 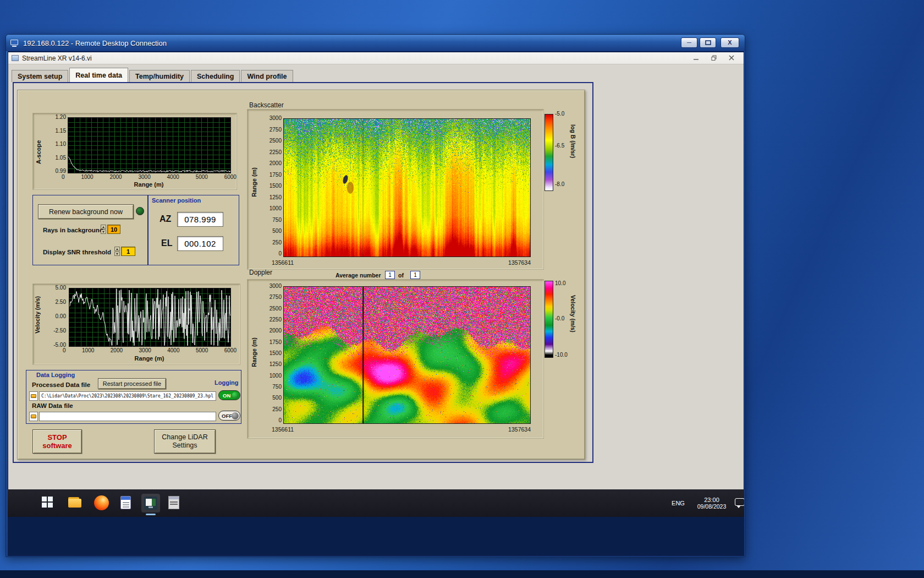 What do you see at coordinates (395, 189) in the screenshot?
I see `backscatter-chart-box: Range (m) 300027502500225020001750150012…` at bounding box center [395, 189].